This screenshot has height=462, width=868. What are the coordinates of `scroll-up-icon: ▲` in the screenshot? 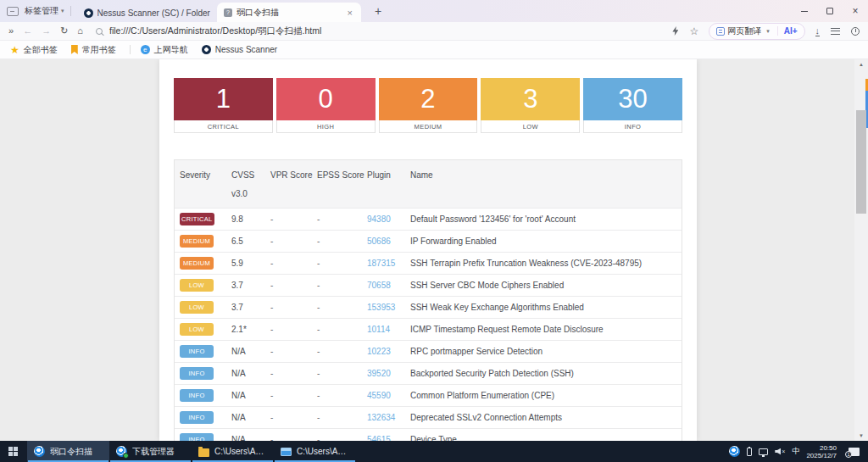 It's located at (861, 64).